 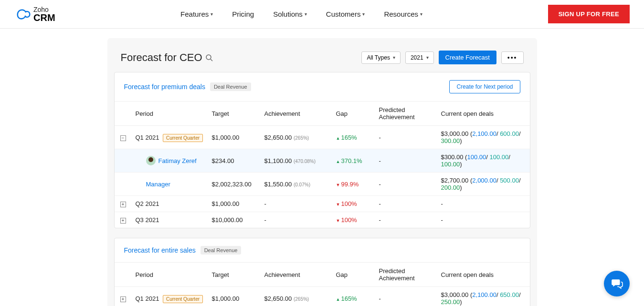 What do you see at coordinates (349, 161) in the screenshot?
I see `gap-value: 370.1%` at bounding box center [349, 161].